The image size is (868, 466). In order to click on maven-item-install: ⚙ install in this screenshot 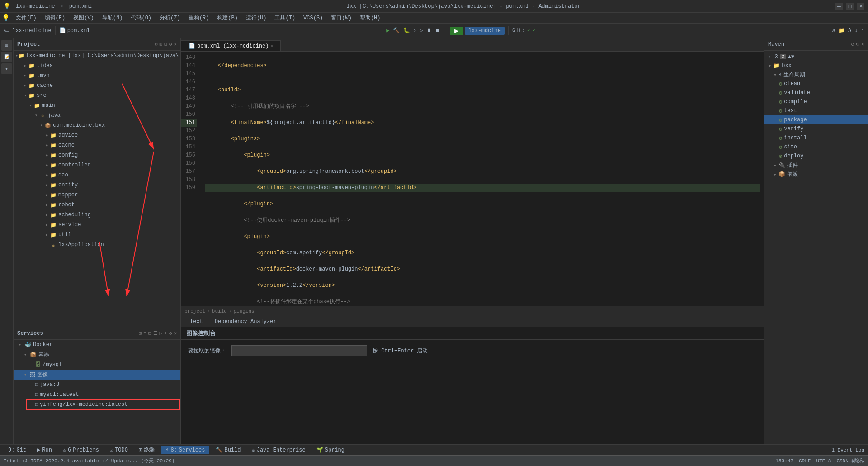, I will do `click(816, 138)`.